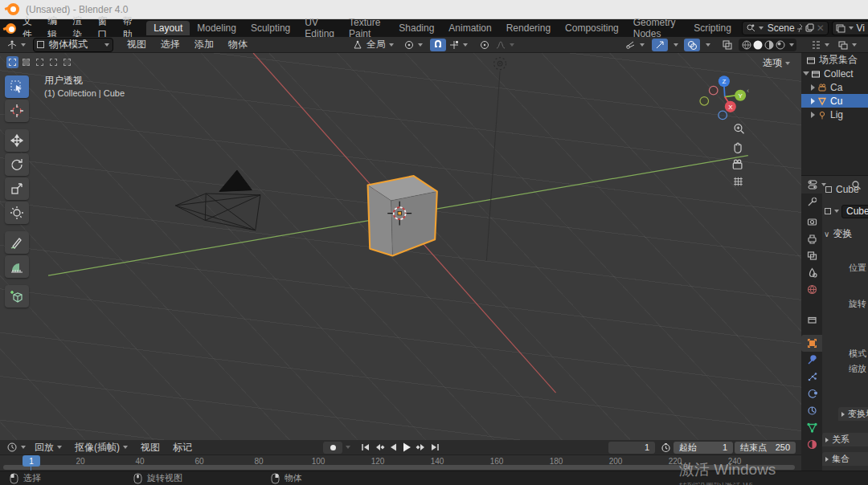  What do you see at coordinates (17, 267) in the screenshot?
I see `tool-measure` at bounding box center [17, 267].